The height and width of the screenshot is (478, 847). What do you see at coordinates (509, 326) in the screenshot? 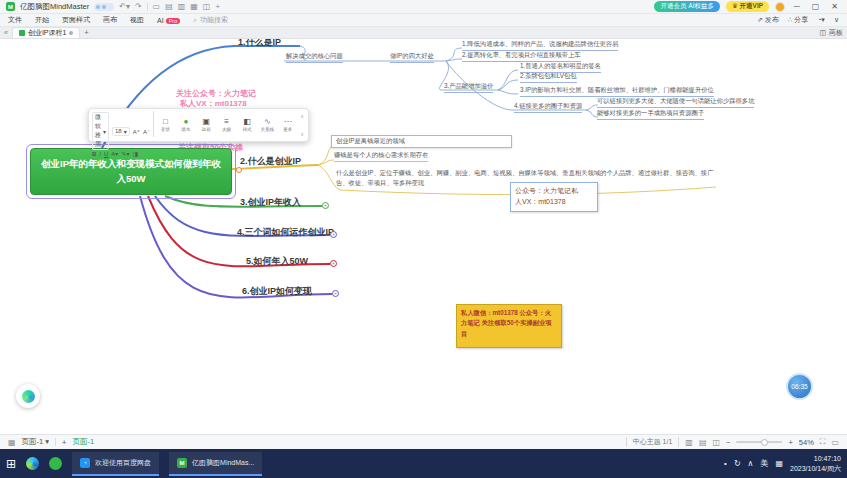
I see `wechat-promo-note: 私人微信：mt01378 公众号：火力笔记 关注领取50个实操副业项目` at bounding box center [509, 326].